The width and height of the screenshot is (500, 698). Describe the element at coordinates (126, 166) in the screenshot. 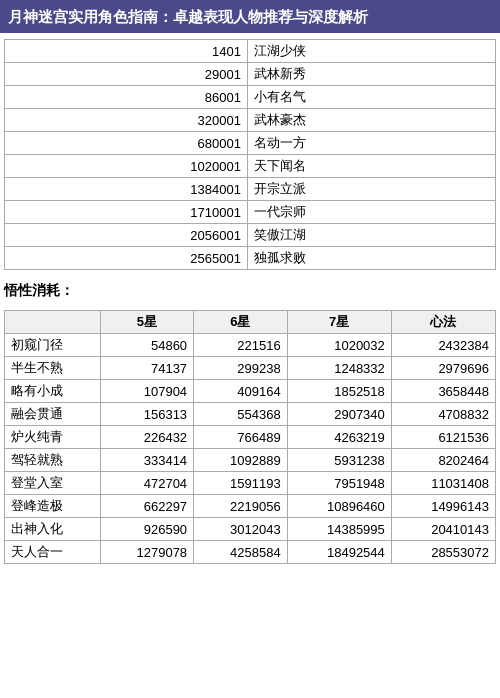

I see `rank-exp: 1020001` at that location.